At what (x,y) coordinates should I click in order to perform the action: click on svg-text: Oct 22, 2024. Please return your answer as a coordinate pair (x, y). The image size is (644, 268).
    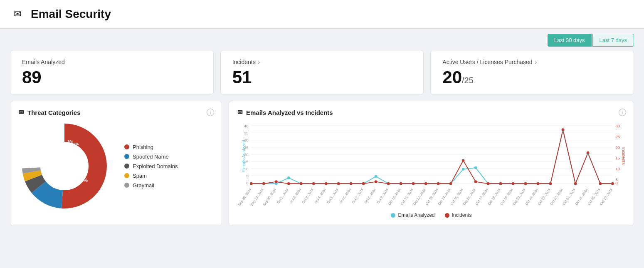
    Looking at the image, I should click on (544, 196).